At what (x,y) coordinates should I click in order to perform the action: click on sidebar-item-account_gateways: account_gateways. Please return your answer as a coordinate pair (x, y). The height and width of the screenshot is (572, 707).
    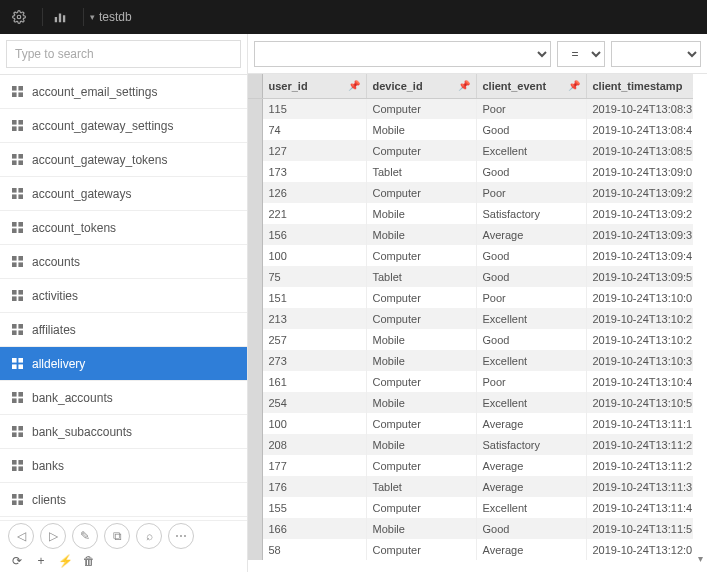
    Looking at the image, I should click on (124, 194).